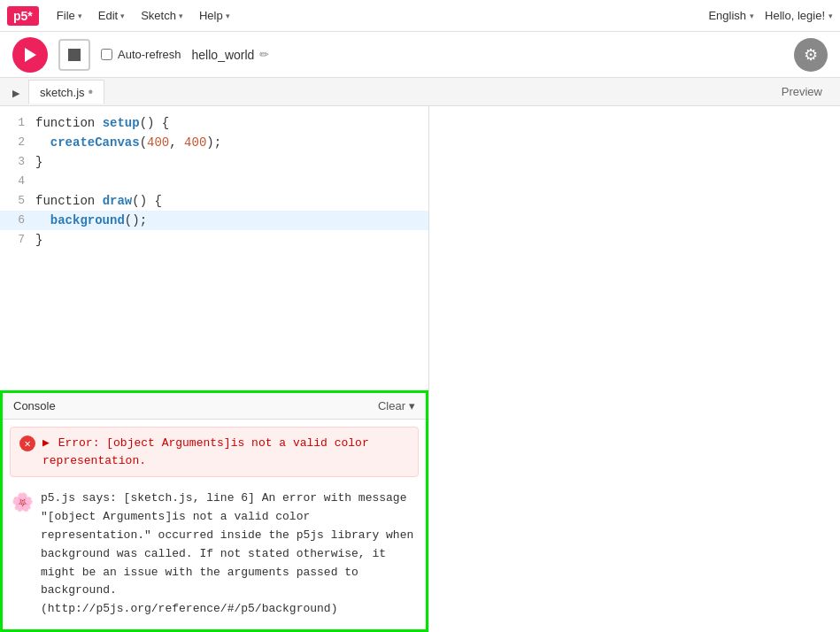 This screenshot has width=840, height=632. I want to click on play-button, so click(30, 55).